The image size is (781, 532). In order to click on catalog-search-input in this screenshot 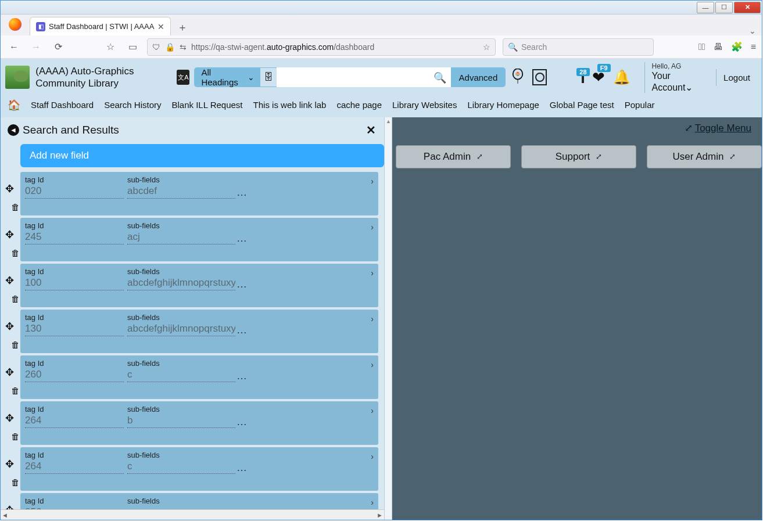, I will do `click(364, 77)`.